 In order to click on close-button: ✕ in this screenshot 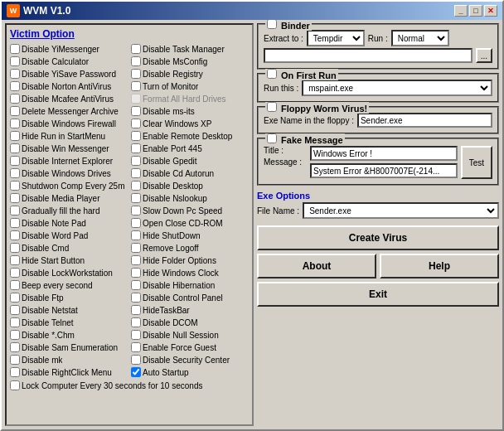, I will do `click(491, 11)`.